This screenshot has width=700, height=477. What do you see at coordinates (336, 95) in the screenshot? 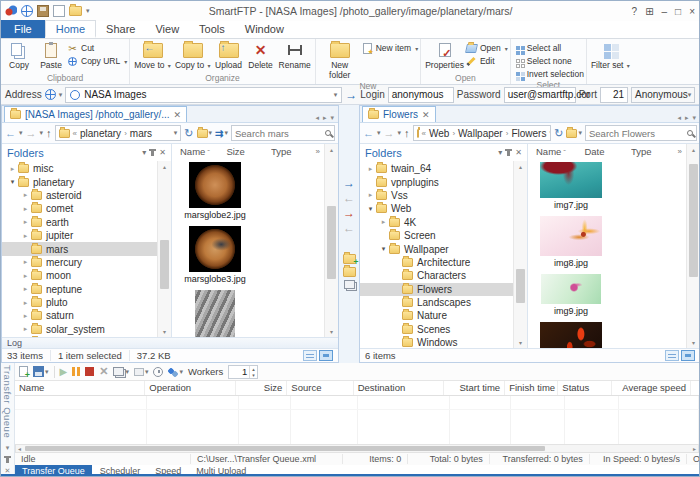
I see `address-dropdown-caret-icon: ▾` at bounding box center [336, 95].